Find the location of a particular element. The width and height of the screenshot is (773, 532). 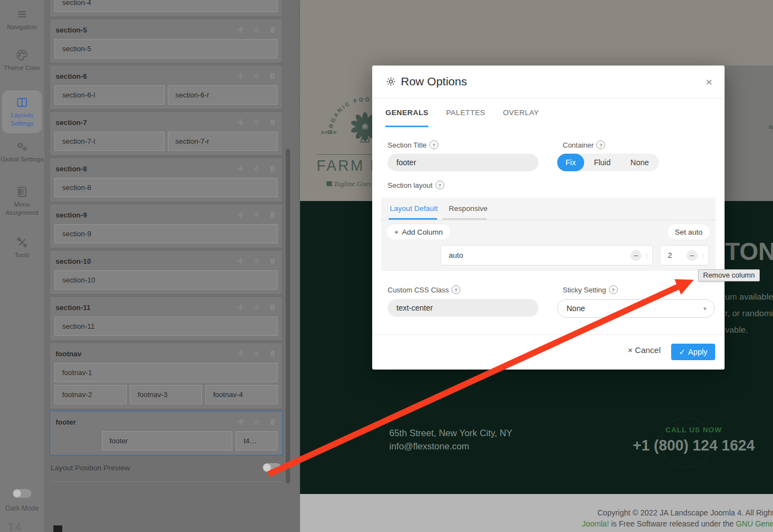

apply-button: ✓Apply is located at coordinates (693, 352).